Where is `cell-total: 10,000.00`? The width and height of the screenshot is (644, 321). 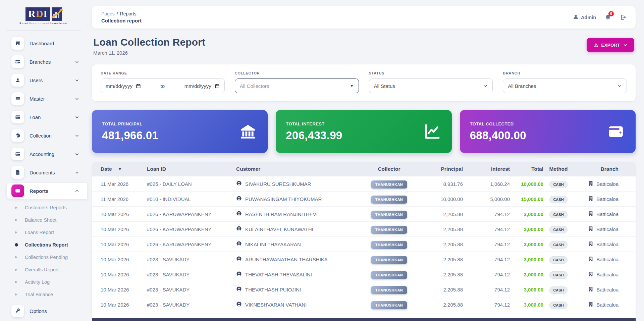
cell-total: 10,000.00 is located at coordinates (532, 184).